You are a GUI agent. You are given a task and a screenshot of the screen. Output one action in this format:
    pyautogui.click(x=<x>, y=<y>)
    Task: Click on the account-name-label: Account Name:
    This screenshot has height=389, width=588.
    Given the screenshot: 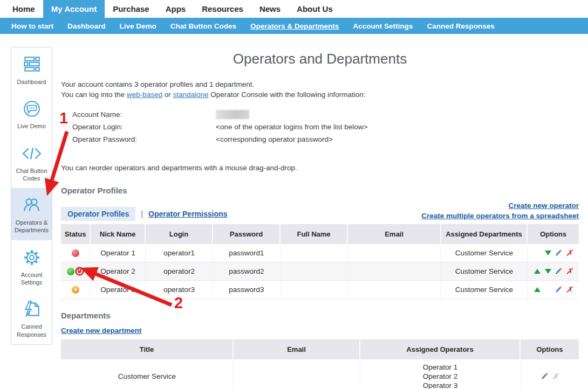 What is the action you would take?
    pyautogui.click(x=144, y=114)
    